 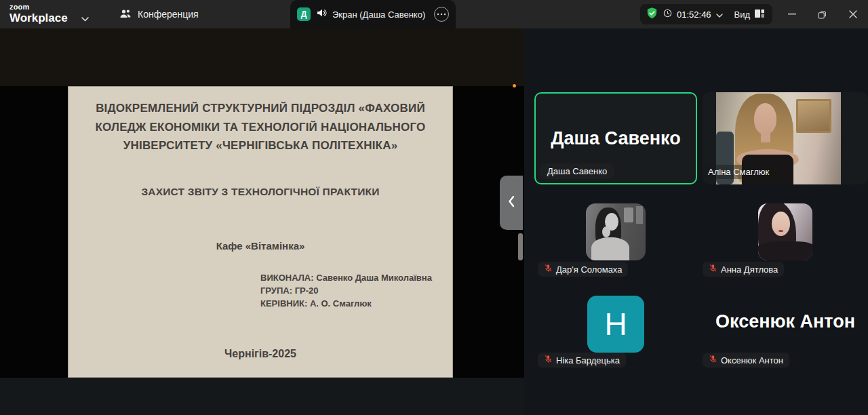 I want to click on participant-name-label: Аліна Смаглюк, so click(x=738, y=172).